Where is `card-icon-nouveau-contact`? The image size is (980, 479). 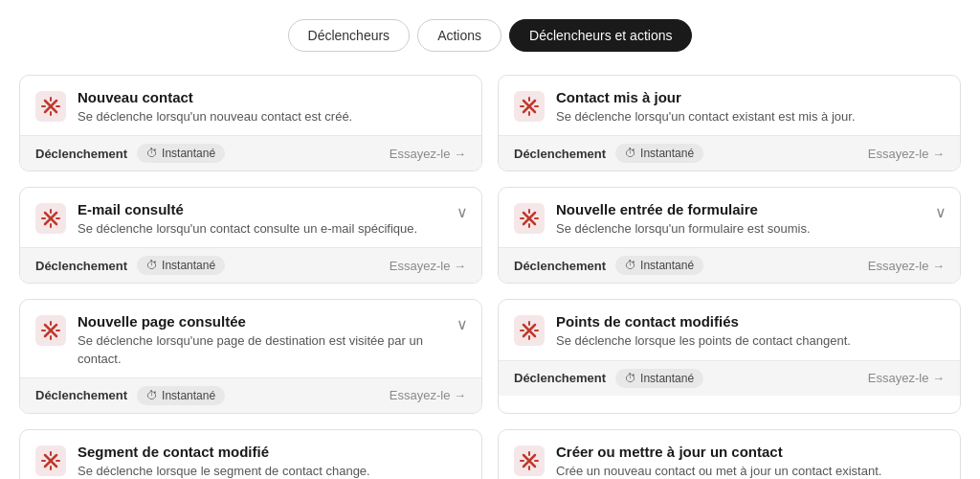 card-icon-nouveau-contact is located at coordinates (51, 106).